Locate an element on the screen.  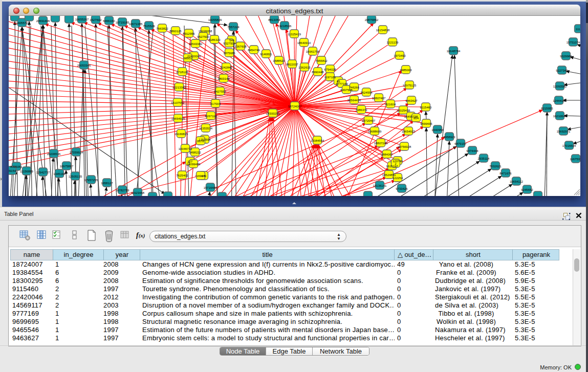
svg-text: 12213382 is located at coordinates (179, 87).